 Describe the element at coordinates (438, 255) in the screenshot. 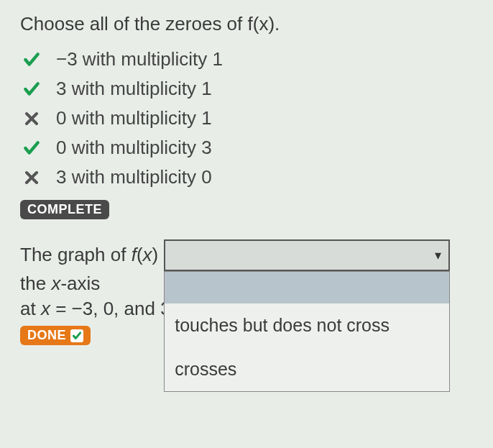

I see `chevron-down-icon: ▾` at that location.